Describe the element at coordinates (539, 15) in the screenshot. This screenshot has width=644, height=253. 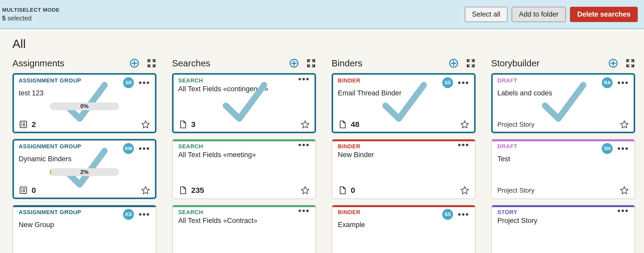
I see `add-to-folder-button: Add to folder` at that location.